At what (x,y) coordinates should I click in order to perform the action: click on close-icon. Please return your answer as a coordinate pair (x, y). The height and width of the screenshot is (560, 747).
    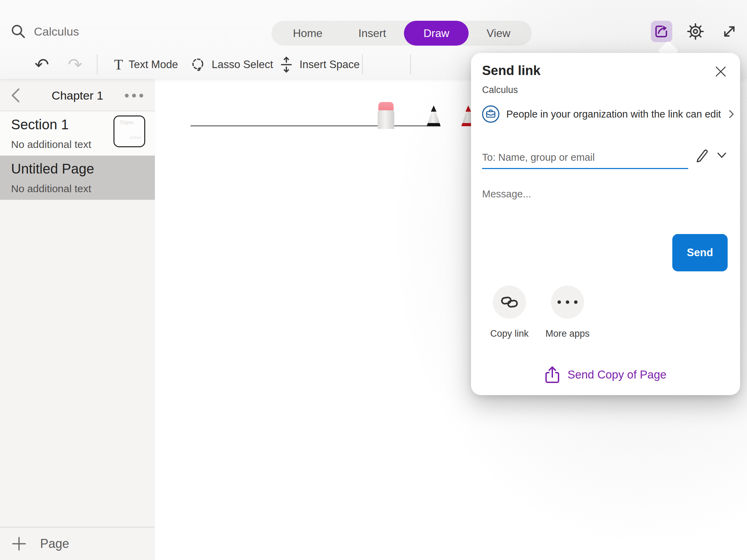
    Looking at the image, I should click on (721, 72).